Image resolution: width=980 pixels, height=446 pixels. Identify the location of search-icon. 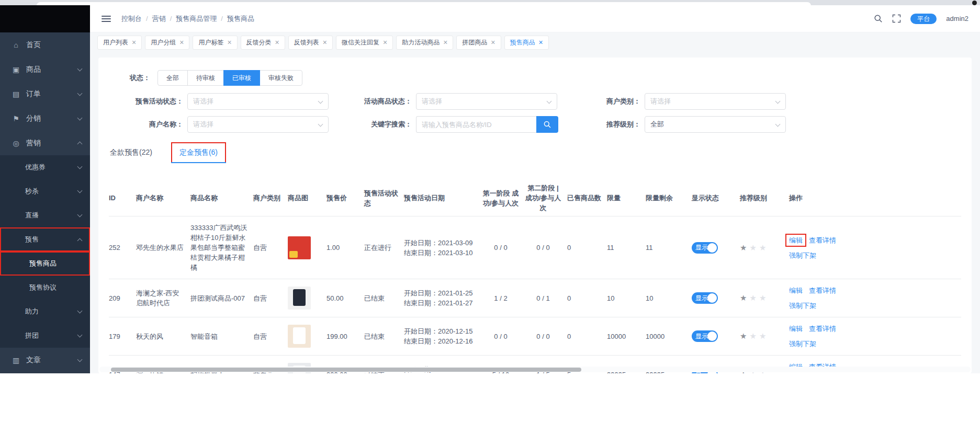
(878, 19).